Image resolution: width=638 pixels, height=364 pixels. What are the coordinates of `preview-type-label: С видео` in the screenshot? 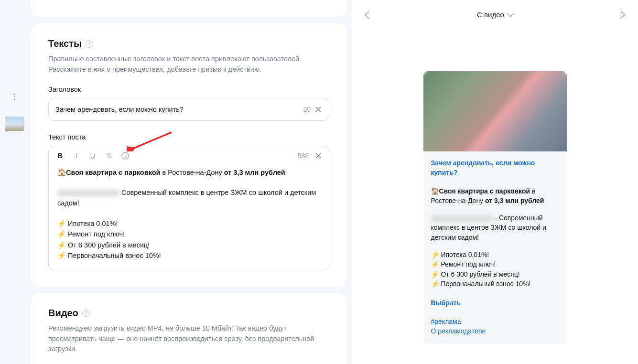 It's located at (490, 14).